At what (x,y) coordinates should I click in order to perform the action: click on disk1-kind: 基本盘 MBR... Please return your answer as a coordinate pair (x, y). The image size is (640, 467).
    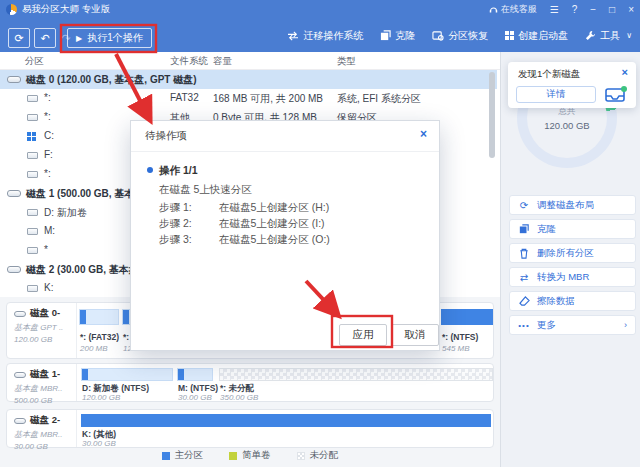
    Looking at the image, I should click on (45, 388).